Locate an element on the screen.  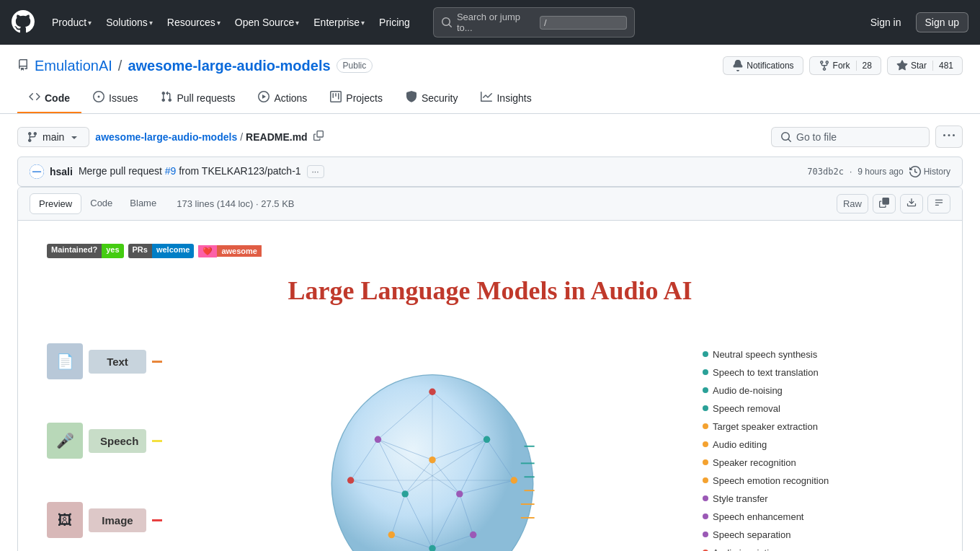
diagram-right-items: Neutral speech synthesis Speech to text … is located at coordinates (818, 443).